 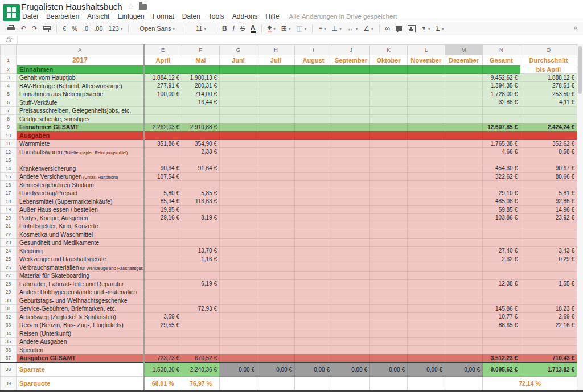 I want to click on cell-A39: Sparquote, so click(x=80, y=383).